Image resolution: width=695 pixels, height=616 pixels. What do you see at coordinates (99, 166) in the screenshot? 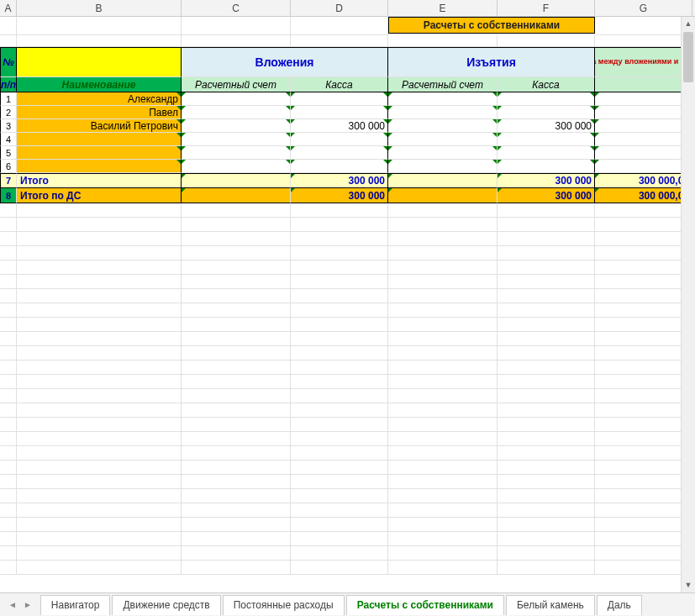
I see `name-cell` at bounding box center [99, 166].